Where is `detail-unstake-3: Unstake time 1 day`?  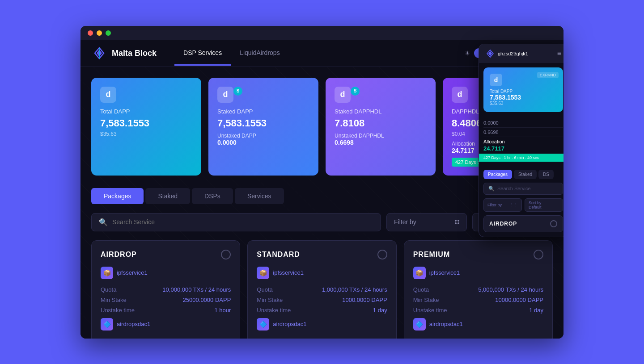 detail-unstake-3: Unstake time 1 day is located at coordinates (479, 310).